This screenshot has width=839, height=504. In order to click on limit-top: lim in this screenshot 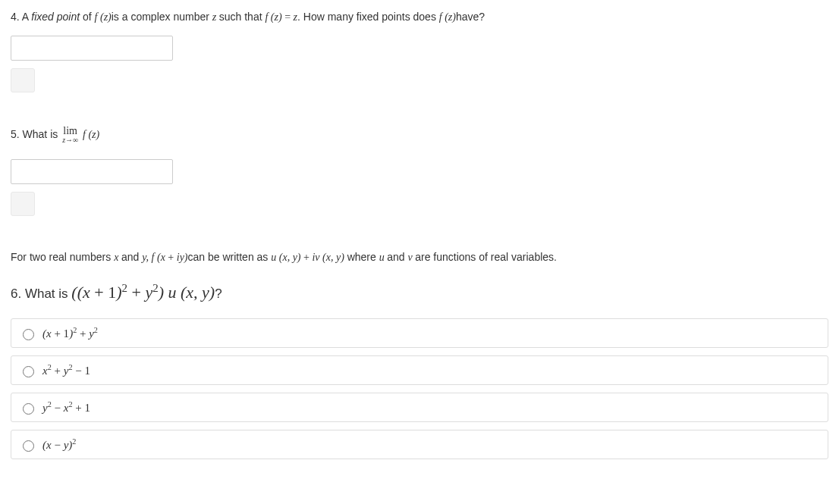, I will do `click(70, 131)`.